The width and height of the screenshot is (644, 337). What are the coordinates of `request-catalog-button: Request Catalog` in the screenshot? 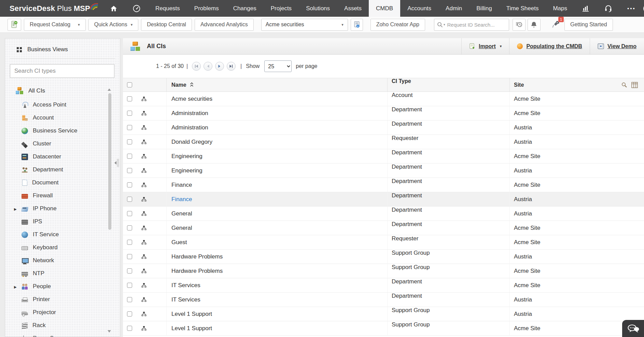 It's located at (55, 25).